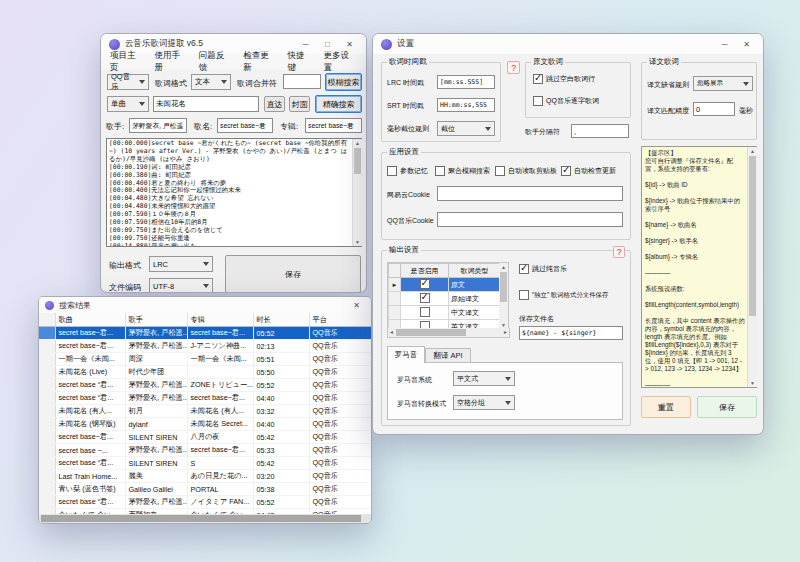 Image resolution: width=800 pixels, height=562 pixels. What do you see at coordinates (445, 285) in the screenshot?
I see `lyric-type-row: ►原文` at bounding box center [445, 285].